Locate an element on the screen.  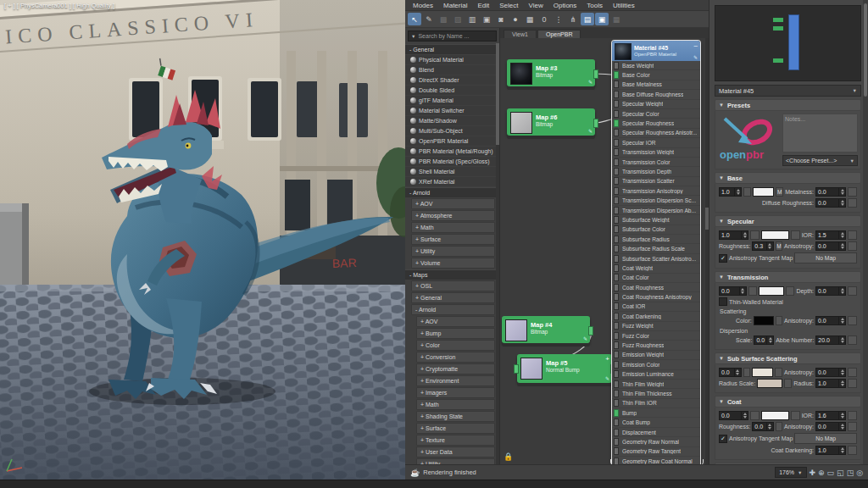
browser-item-physical-material: Physical Material is located at coordinates (451, 59).